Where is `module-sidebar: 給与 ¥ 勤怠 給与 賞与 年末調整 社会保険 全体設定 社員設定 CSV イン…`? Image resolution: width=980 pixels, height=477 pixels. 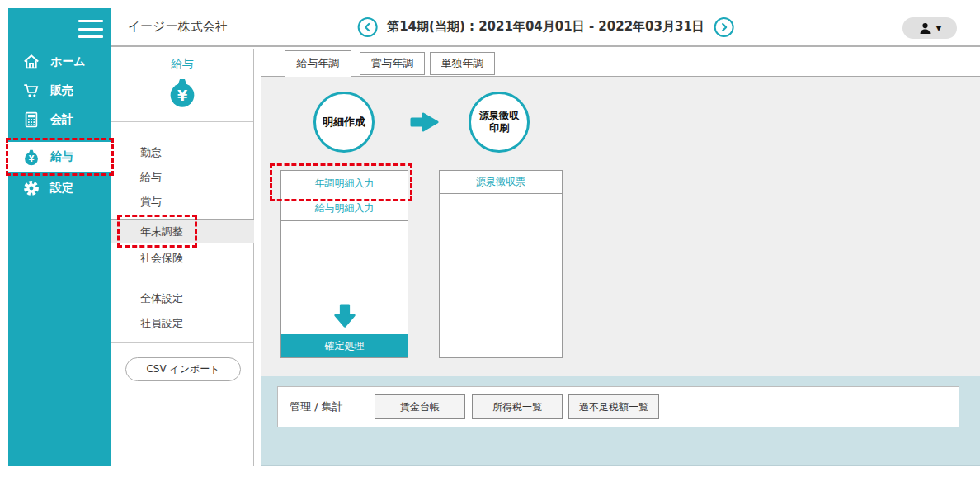 module-sidebar: 給与 ¥ 勤怠 給与 賞与 年末調整 社会保険 全体設定 社員設定 CSV イン… is located at coordinates (183, 257).